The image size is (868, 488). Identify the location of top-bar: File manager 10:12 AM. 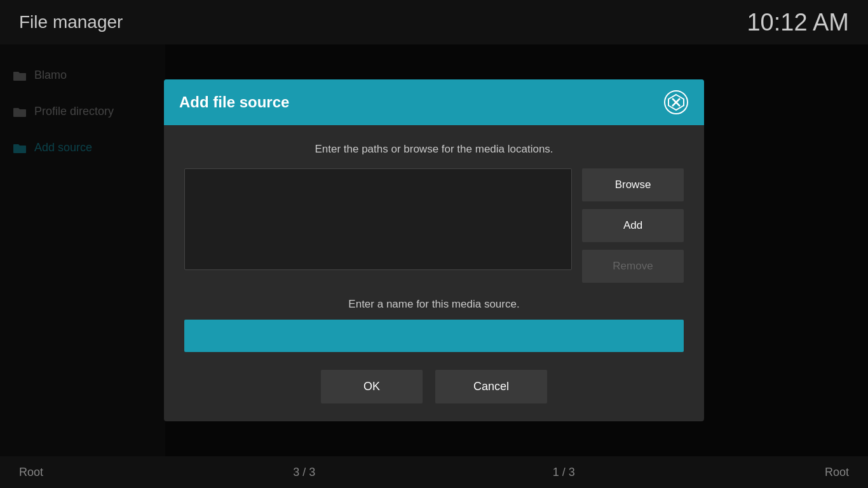
(434, 22).